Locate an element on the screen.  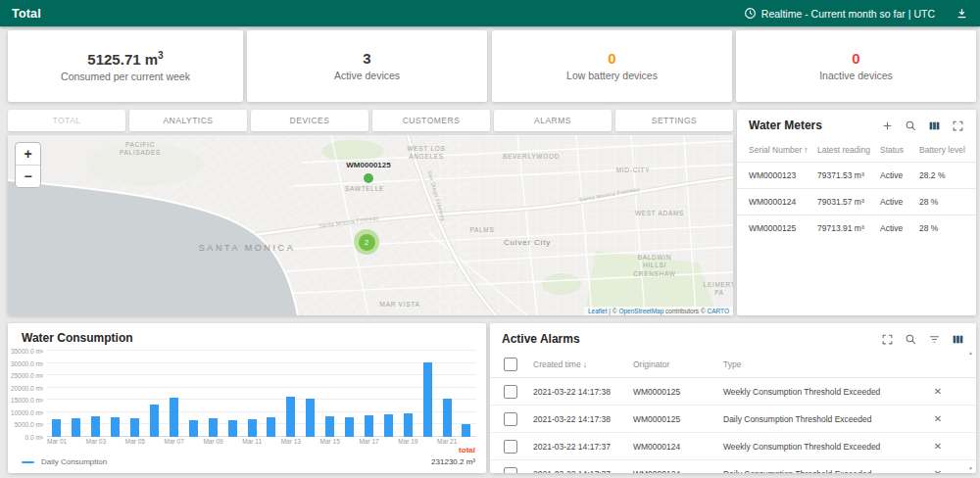
alarms-header-row: Created time↓ Originator Type is located at coordinates (733, 364).